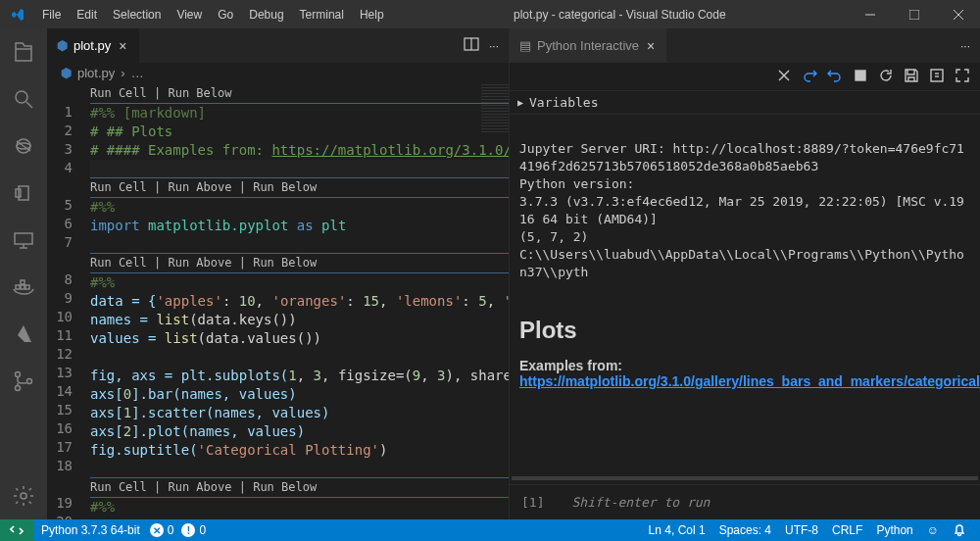 This screenshot has height=541, width=980. I want to click on input-placeholder: Shift-enter to run, so click(641, 502).